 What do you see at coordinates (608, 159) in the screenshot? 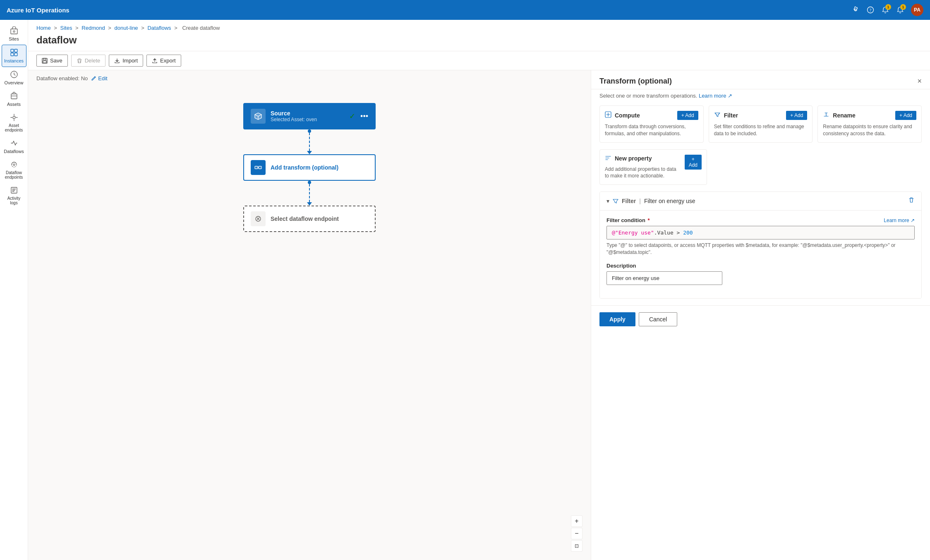
I see `new-property-icon` at bounding box center [608, 159].